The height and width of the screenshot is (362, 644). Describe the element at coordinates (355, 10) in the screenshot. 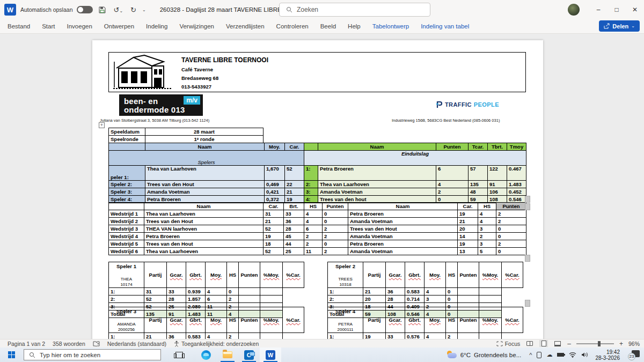

I see `search-input: Zoeken` at that location.